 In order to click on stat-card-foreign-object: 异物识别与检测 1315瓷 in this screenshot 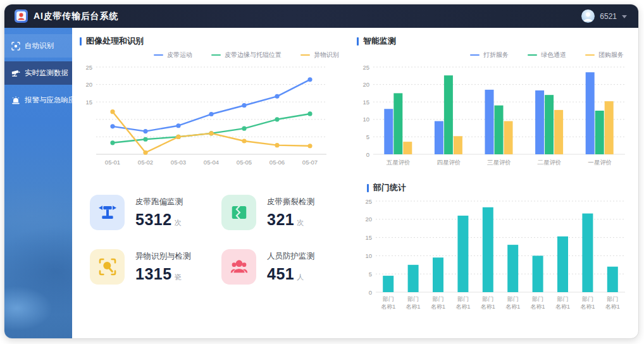, I will do `click(152, 267)`.